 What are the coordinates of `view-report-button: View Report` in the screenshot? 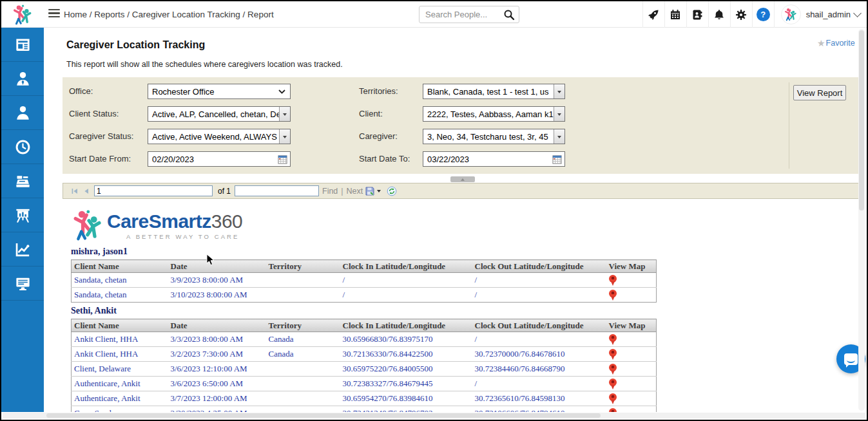 It's located at (820, 93).